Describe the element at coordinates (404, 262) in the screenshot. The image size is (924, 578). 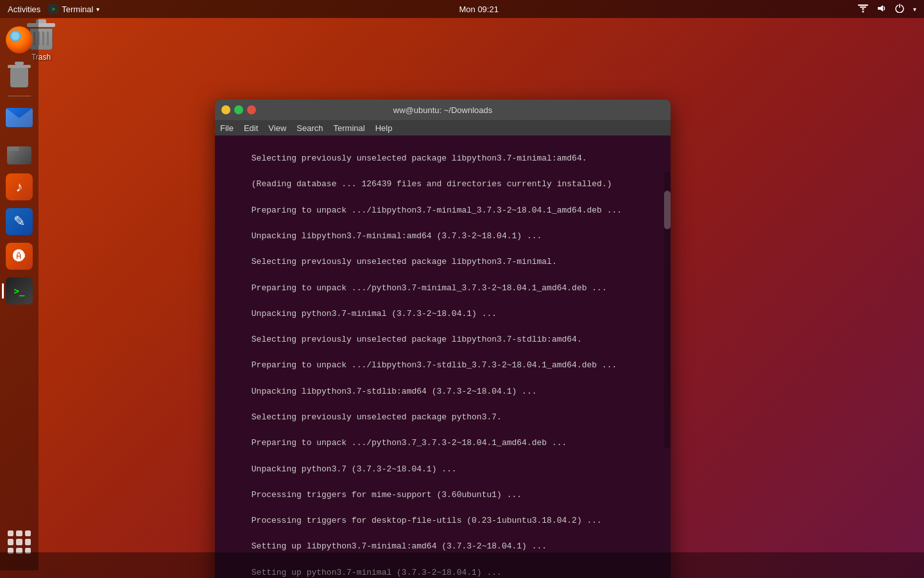
I see `output-line-5: Selecting previously unselected package …` at that location.